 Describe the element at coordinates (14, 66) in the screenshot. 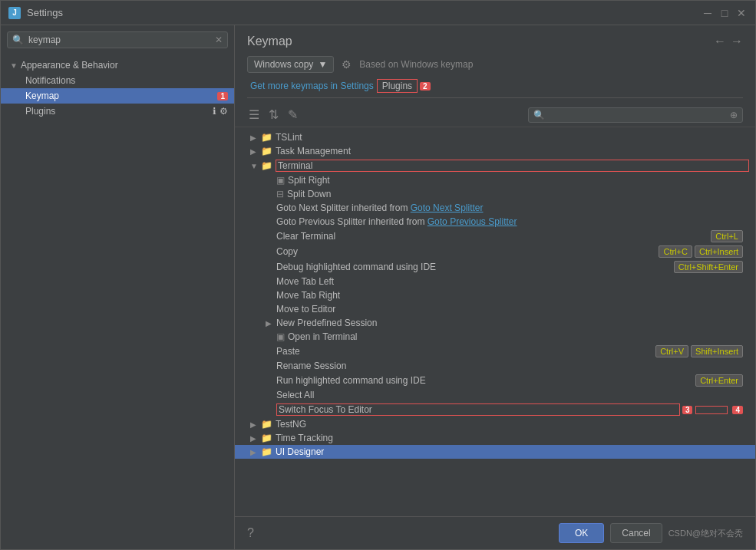

I see `section-arrow: ▼` at that location.